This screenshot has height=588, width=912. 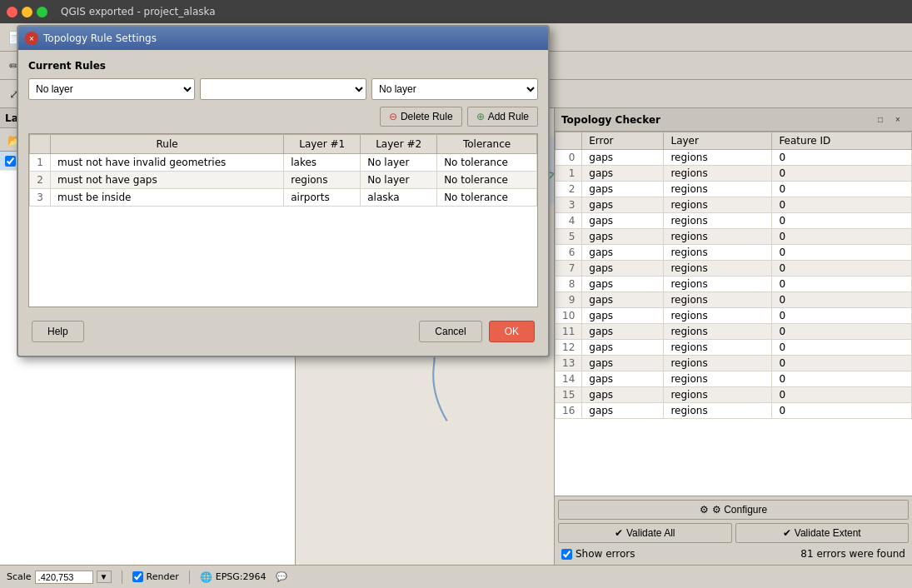 I want to click on rule-col-layer1: Layer #1, so click(x=322, y=145).